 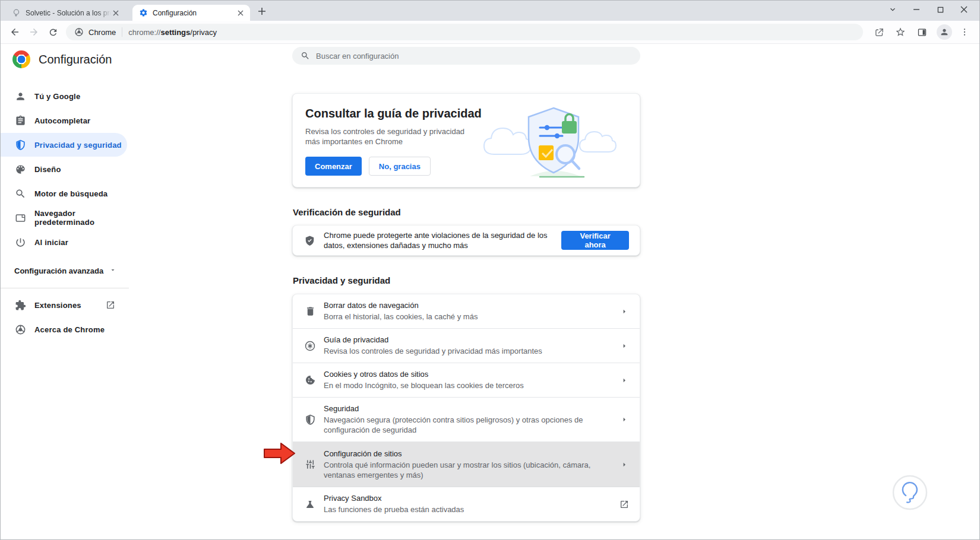 What do you see at coordinates (470, 339) in the screenshot?
I see `row-title: Guía de privacidad` at bounding box center [470, 339].